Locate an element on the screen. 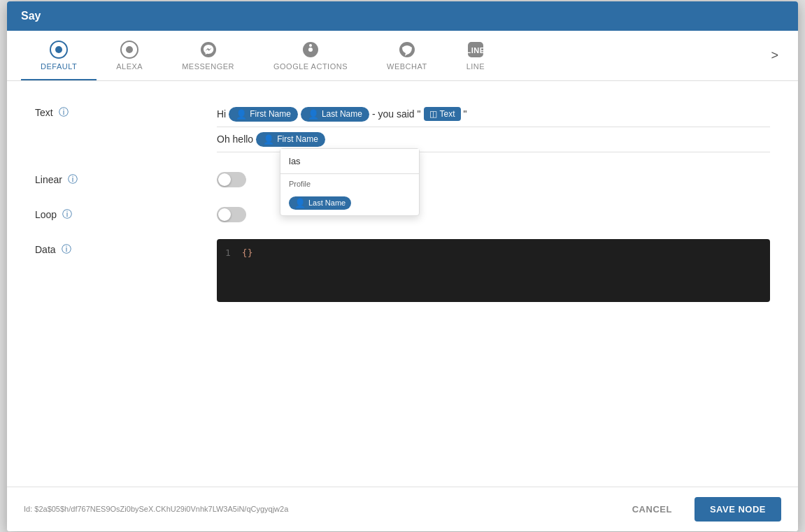  webchat-icon is located at coordinates (407, 50).